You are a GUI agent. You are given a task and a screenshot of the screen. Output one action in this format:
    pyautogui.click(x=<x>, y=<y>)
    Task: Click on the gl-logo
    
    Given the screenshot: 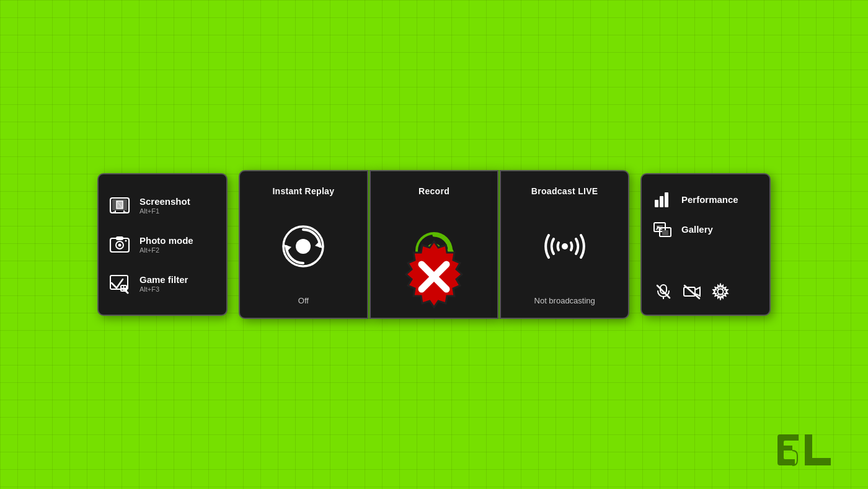 What is the action you would take?
    pyautogui.click(x=809, y=450)
    